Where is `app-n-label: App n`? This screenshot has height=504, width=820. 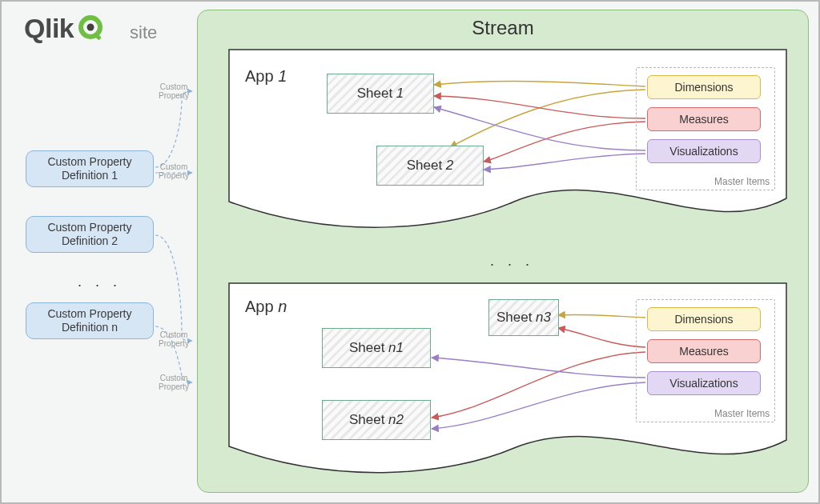 app-n-label: App n is located at coordinates (266, 307).